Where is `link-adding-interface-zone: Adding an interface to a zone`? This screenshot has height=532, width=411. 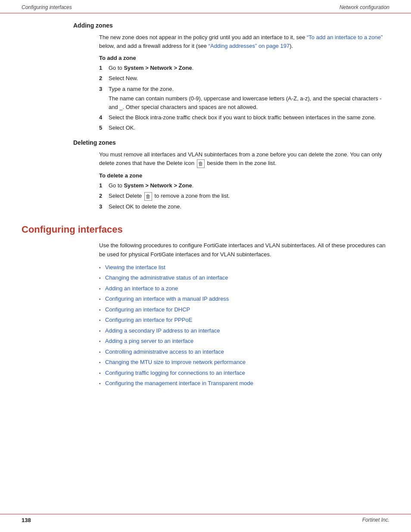 link-adding-interface-zone: Adding an interface to a zone is located at coordinates (141, 289).